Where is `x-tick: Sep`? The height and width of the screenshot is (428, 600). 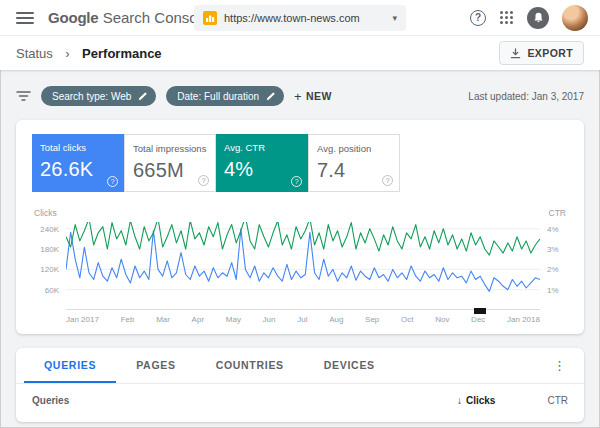 x-tick: Sep is located at coordinates (372, 320).